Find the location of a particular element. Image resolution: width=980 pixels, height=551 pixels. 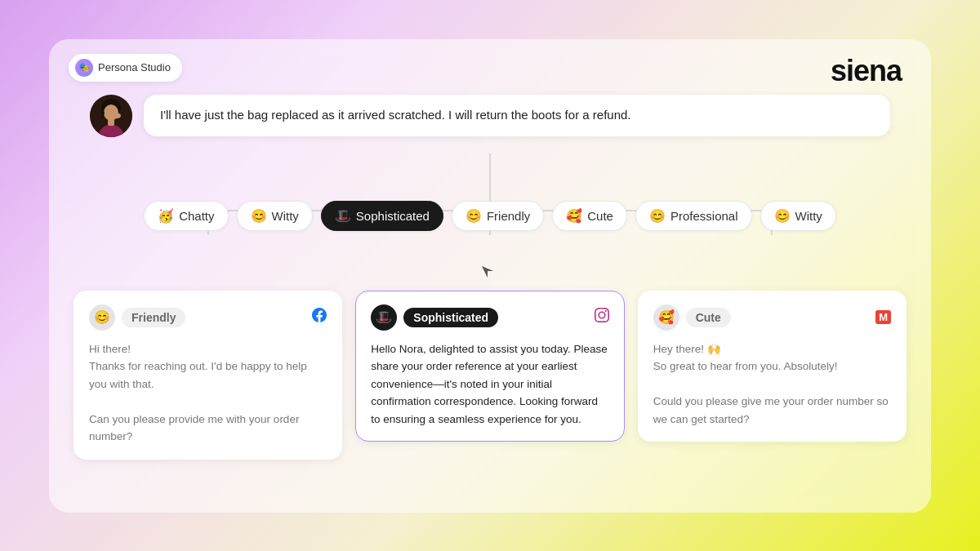

card-cute-header: 🥰 Cute M is located at coordinates (773, 318).